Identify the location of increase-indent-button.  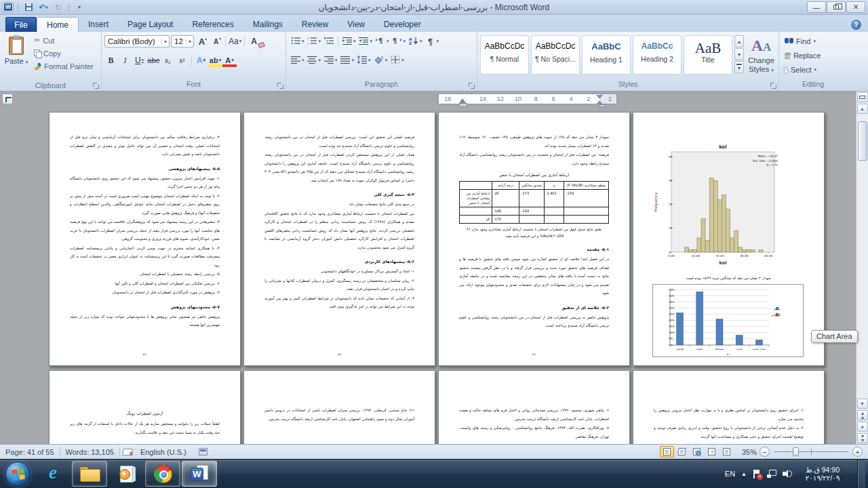
(364, 42).